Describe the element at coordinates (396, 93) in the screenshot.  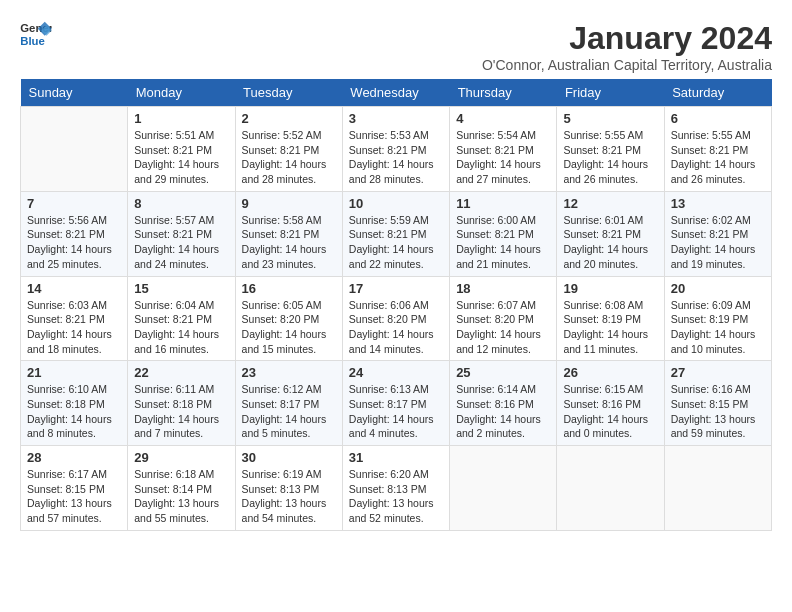
I see `weekday-header-row: SundayMondayTuesdayWednesdayThursdayFrid…` at that location.